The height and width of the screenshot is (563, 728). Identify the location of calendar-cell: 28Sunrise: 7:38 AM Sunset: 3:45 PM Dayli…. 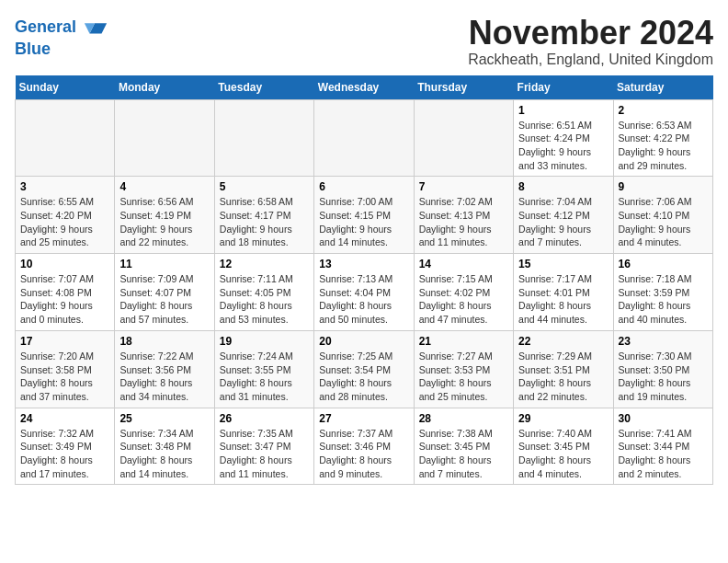
(463, 446).